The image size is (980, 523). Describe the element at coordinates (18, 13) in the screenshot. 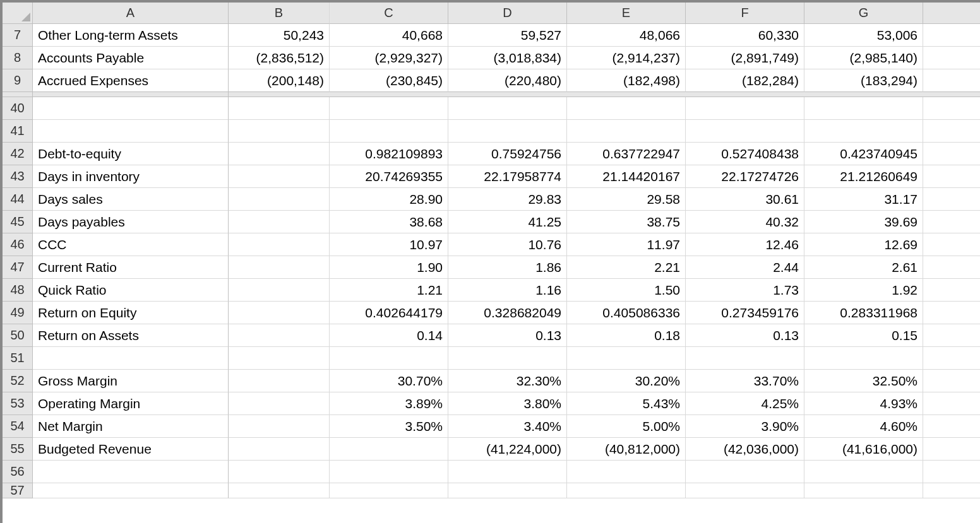

I see `select-all-corner` at that location.